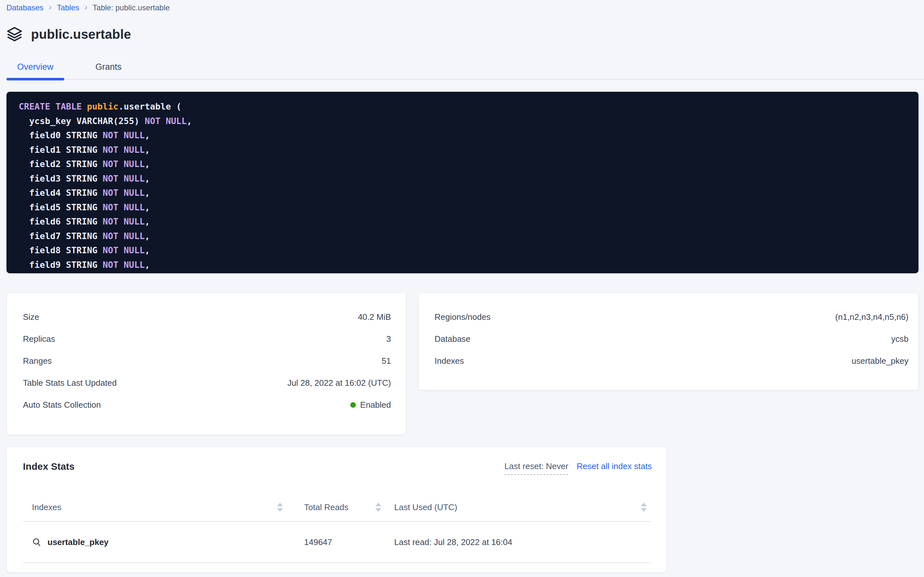  What do you see at coordinates (672, 361) in the screenshot?
I see `summary-row: Indexesusertable_pkey` at bounding box center [672, 361].